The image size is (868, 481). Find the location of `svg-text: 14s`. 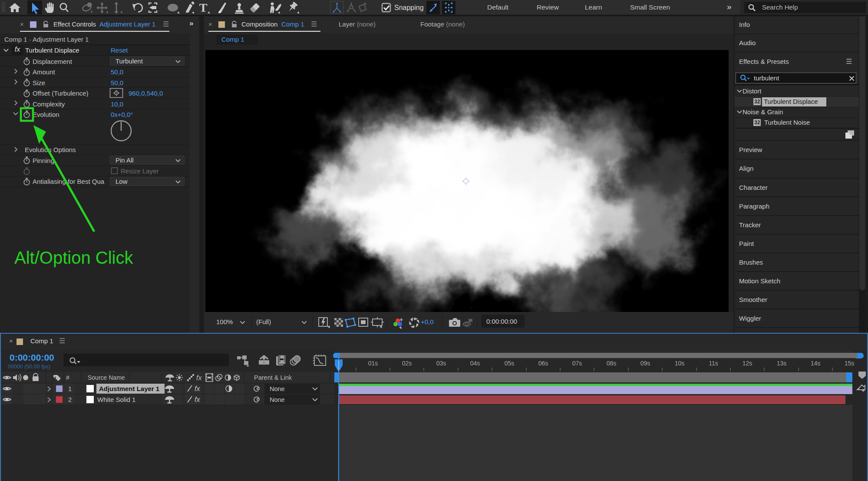

svg-text: 14s is located at coordinates (815, 363).